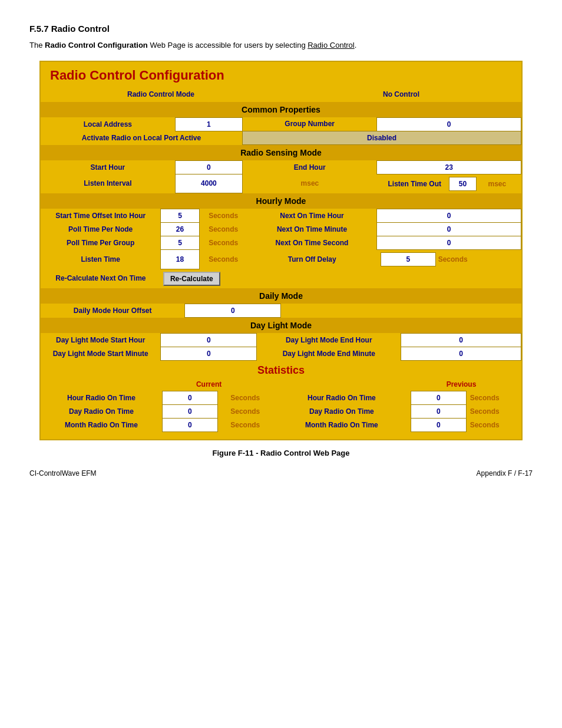 The width and height of the screenshot is (562, 728). I want to click on turn-off-delay-cell: 5 Seconds, so click(449, 259).